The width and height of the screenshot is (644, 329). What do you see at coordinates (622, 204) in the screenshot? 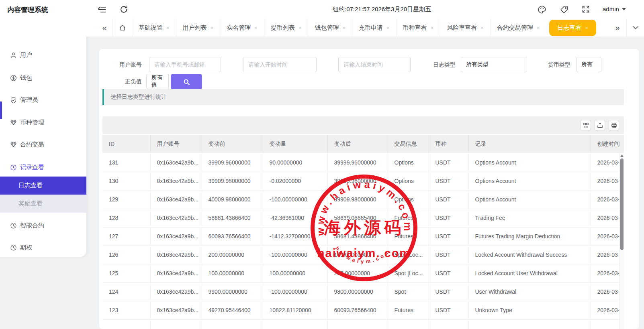
I see `table-scrollbar-thumb` at bounding box center [622, 204].